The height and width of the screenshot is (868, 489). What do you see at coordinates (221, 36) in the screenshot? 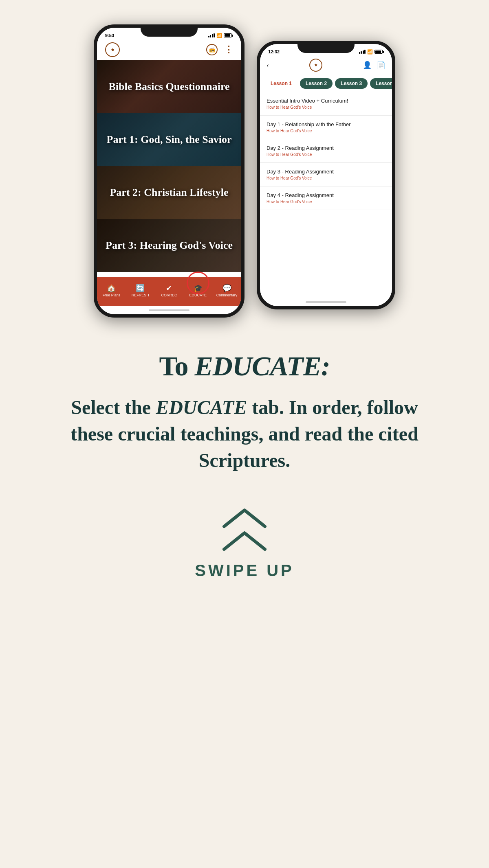
I see `status-icons-left: 📶` at bounding box center [221, 36].